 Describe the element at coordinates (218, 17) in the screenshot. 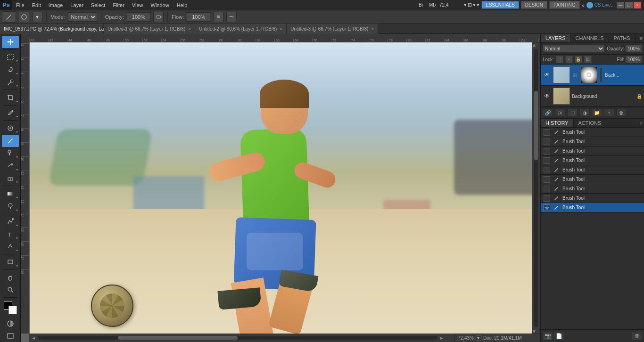

I see `flow-airbrush-btn: ≋` at that location.